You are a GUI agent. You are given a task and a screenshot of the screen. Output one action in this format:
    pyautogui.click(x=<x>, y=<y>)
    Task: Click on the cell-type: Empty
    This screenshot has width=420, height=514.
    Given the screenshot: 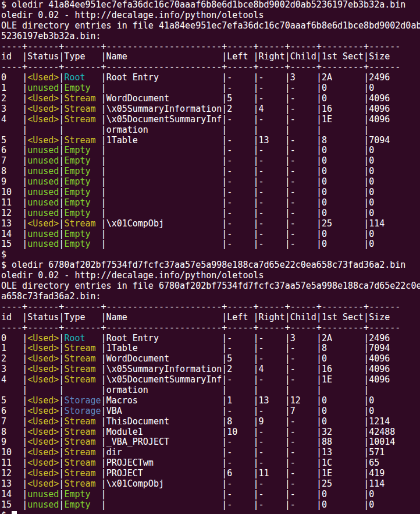 What is the action you would take?
    pyautogui.click(x=83, y=88)
    